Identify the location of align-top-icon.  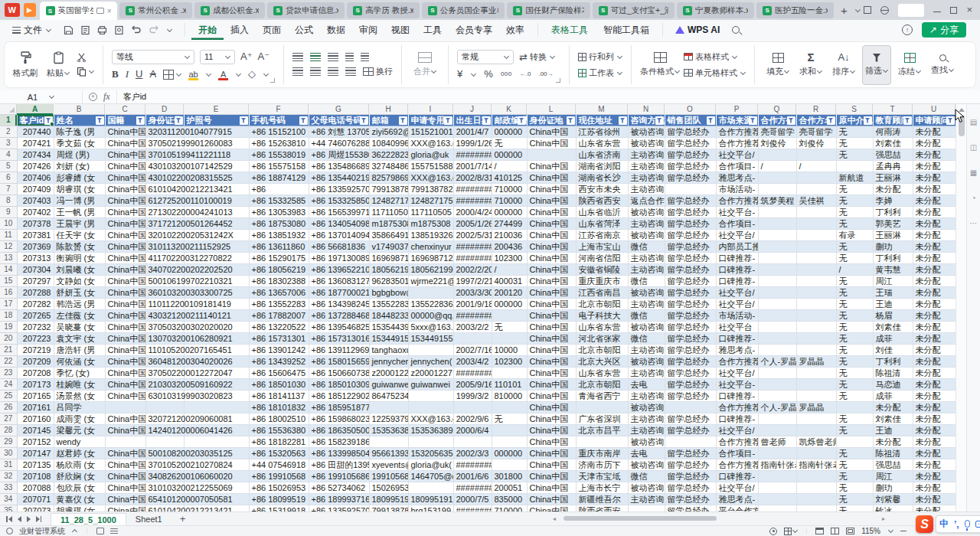
(298, 57).